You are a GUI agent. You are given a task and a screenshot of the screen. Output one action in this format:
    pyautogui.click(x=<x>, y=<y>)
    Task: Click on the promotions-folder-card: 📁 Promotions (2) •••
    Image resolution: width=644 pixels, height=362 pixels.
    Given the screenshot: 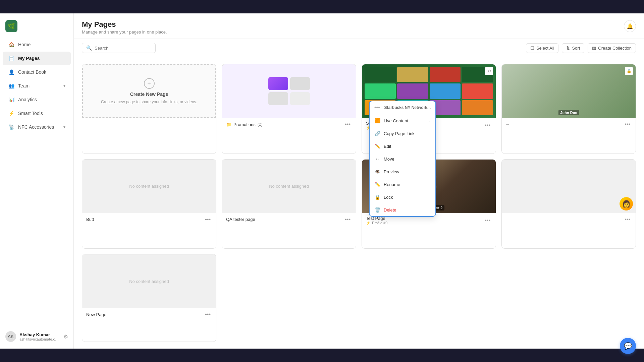 What is the action you would take?
    pyautogui.click(x=289, y=109)
    